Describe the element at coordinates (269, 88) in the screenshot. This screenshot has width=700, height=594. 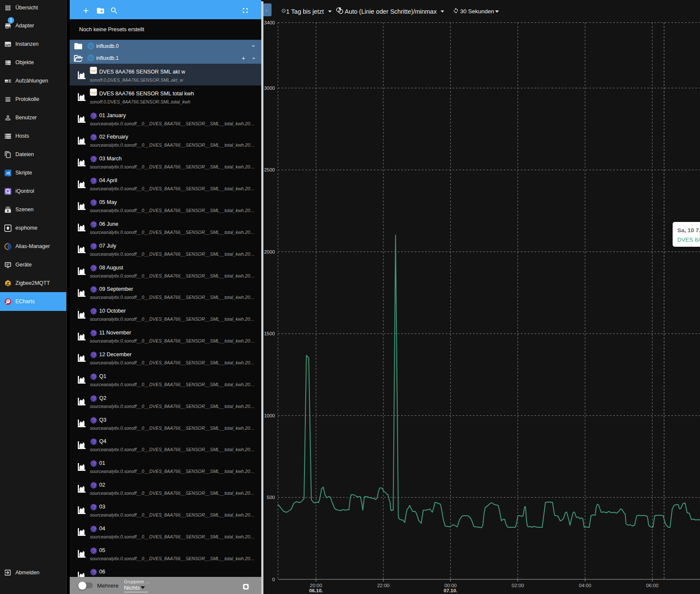
I see `svg-text: 3000` at that location.